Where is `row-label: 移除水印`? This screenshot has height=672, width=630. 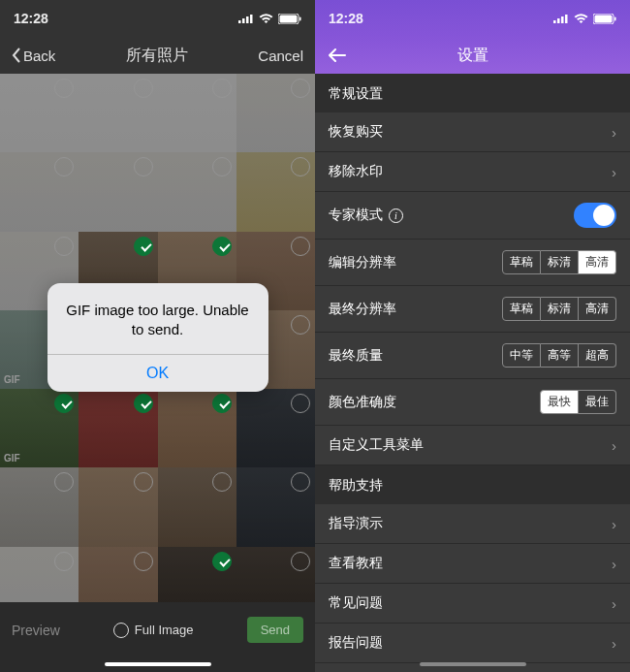
row-label: 移除水印 is located at coordinates (356, 172).